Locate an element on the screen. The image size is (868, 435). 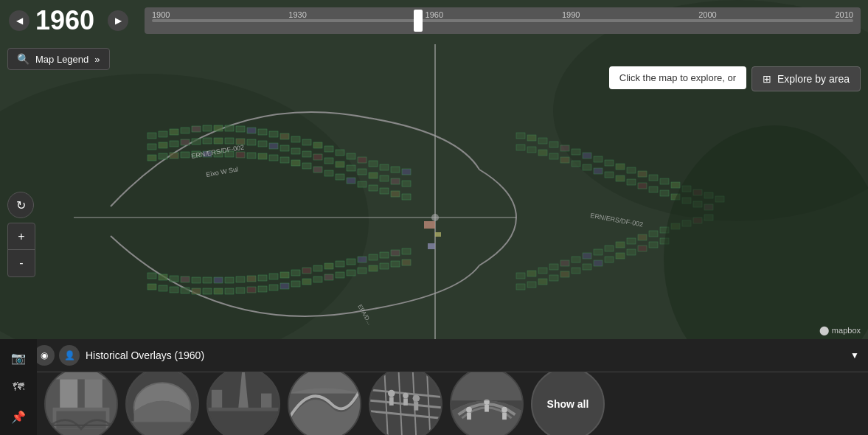
show-all-button: Show all is located at coordinates (568, 404).